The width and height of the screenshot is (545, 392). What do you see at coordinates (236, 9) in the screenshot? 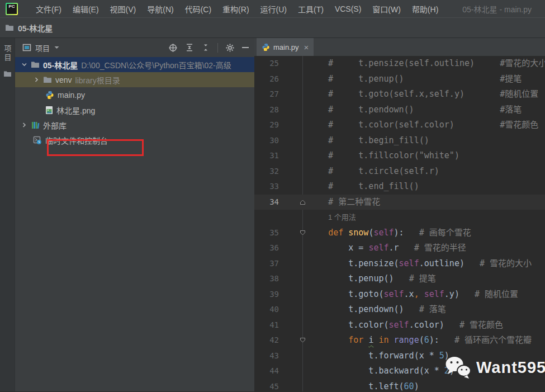
I see `menu-item-5: 重构(R)` at bounding box center [236, 9].